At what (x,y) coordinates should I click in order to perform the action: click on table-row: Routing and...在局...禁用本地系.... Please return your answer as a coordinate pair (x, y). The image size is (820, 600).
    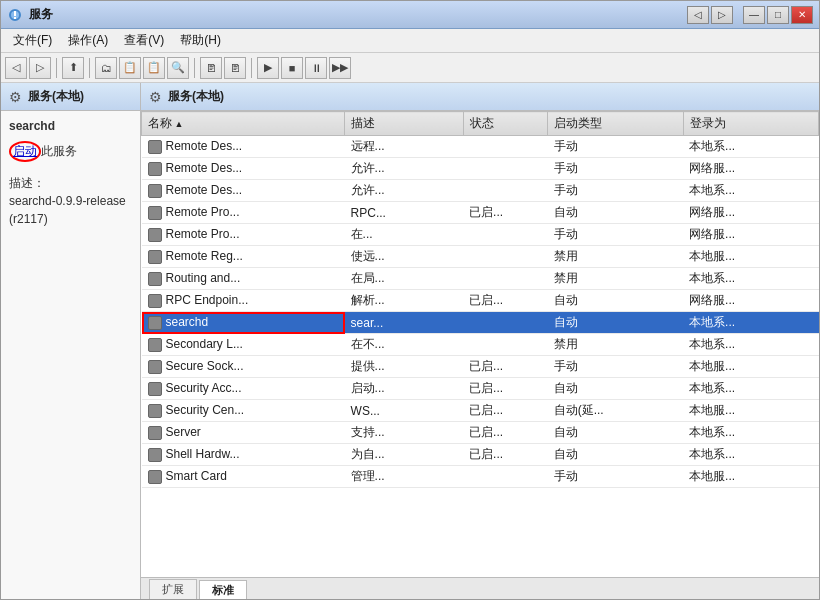
    Looking at the image, I should click on (480, 279).